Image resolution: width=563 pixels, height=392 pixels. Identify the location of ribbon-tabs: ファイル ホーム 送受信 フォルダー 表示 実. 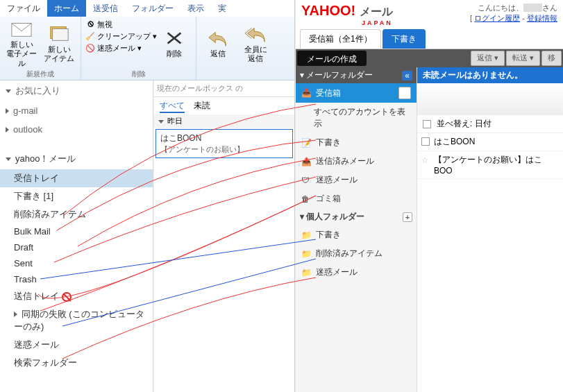
(147, 8).